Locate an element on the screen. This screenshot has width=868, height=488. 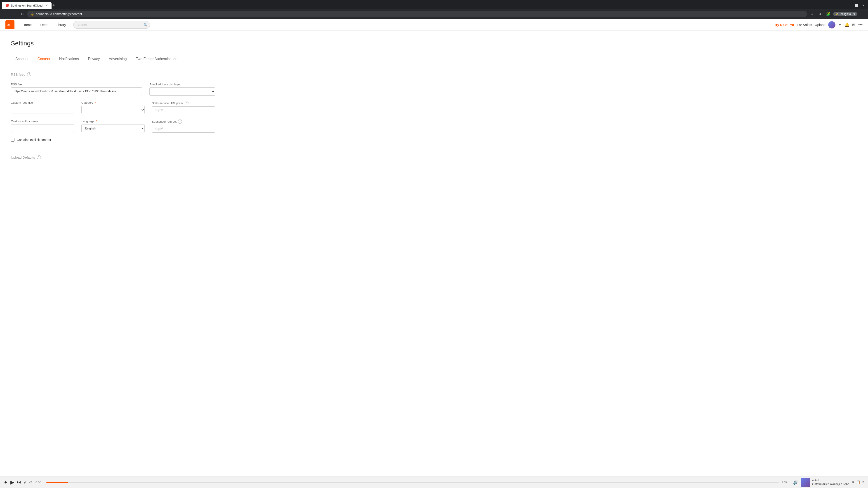
email-select is located at coordinates (182, 92).